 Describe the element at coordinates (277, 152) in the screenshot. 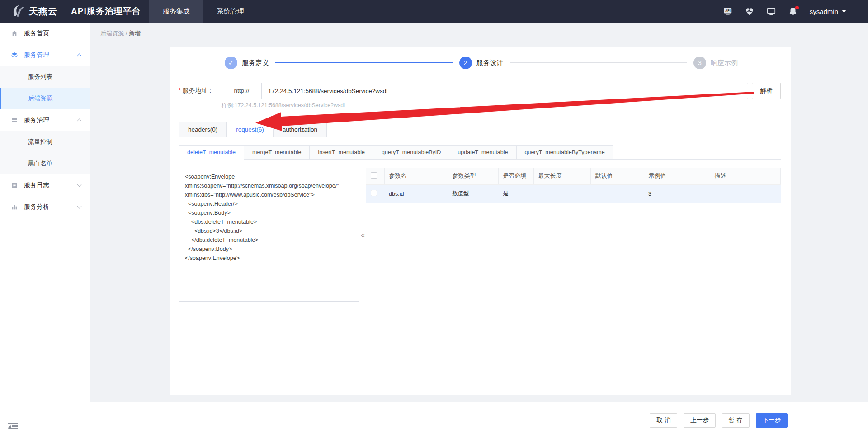

I see `tab-mergeT_menutable: mergeT_menutable` at that location.